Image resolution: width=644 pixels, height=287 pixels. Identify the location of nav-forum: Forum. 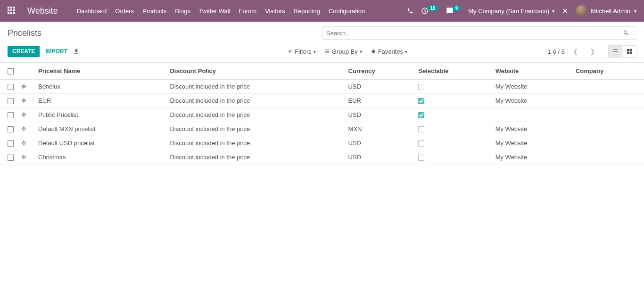
(248, 11).